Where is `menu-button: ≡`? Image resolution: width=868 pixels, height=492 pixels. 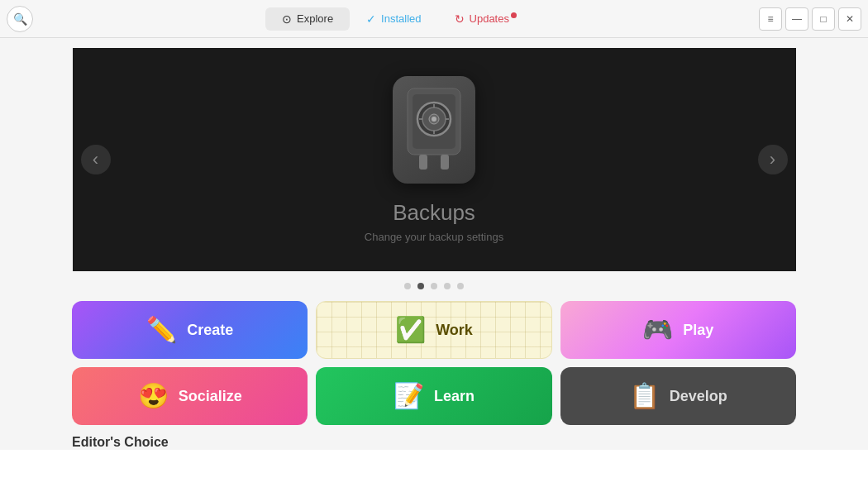 menu-button: ≡ is located at coordinates (770, 19).